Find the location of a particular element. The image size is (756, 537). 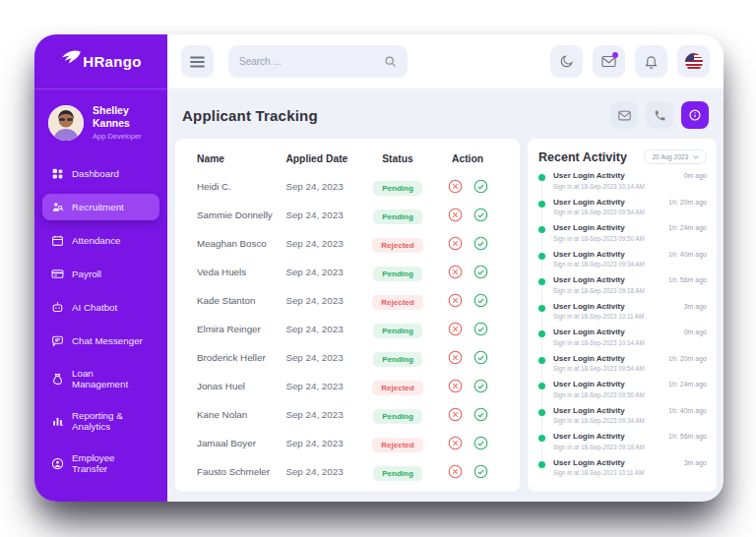

sidebar-item-employee-transfer: Employee Transfer is located at coordinates (100, 463).